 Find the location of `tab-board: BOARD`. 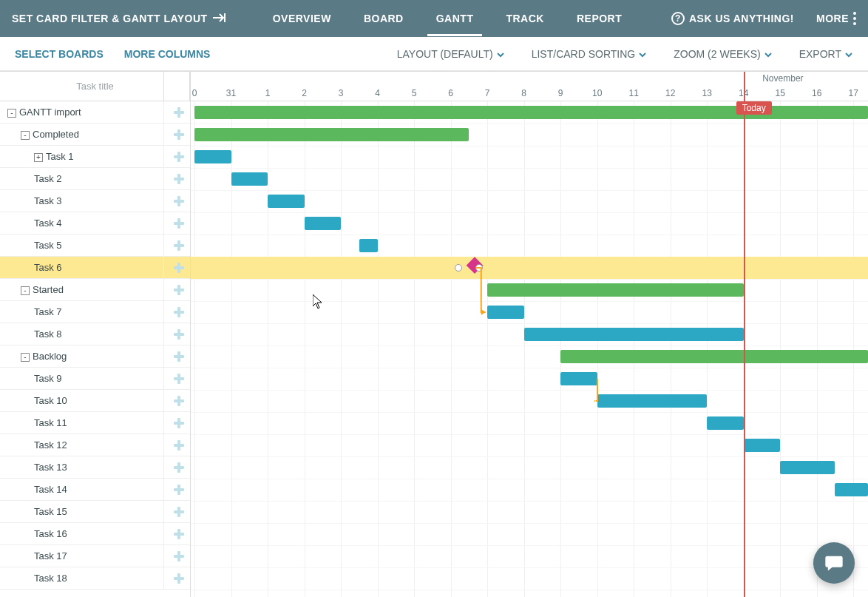

tab-board: BOARD is located at coordinates (384, 18).